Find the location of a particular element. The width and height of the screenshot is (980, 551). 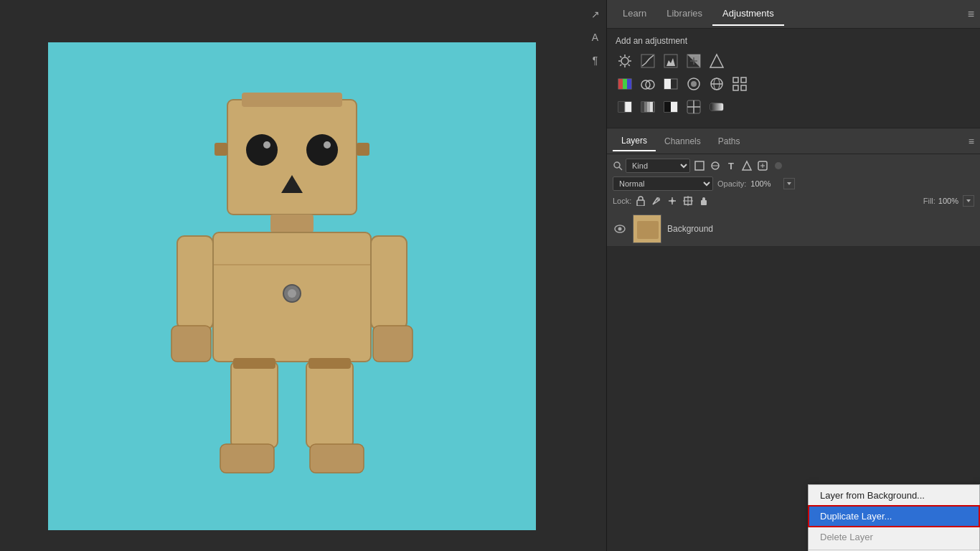

toolbar-icon-text: A is located at coordinates (595, 37).